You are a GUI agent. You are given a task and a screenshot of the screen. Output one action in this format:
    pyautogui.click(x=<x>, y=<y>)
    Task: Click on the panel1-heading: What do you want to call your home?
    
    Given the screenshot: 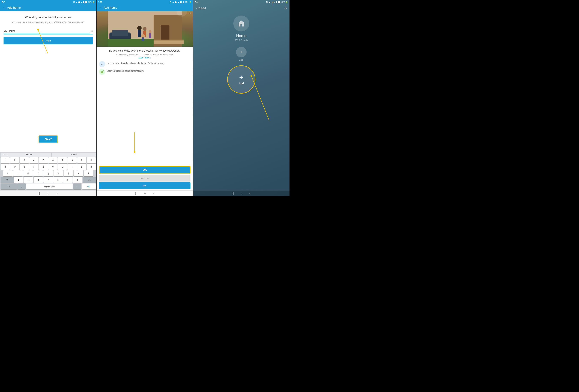 What is the action you would take?
    pyautogui.click(x=48, y=17)
    